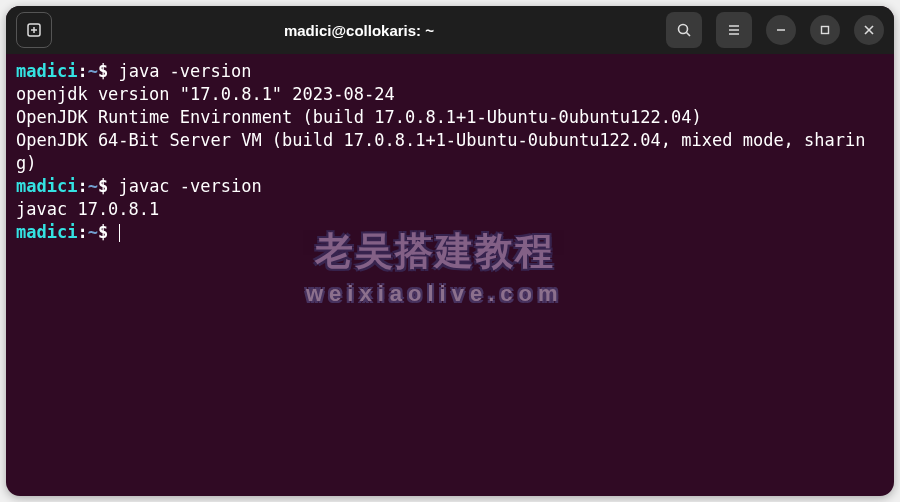 This screenshot has height=502, width=900. I want to click on maximize-icon, so click(825, 30).